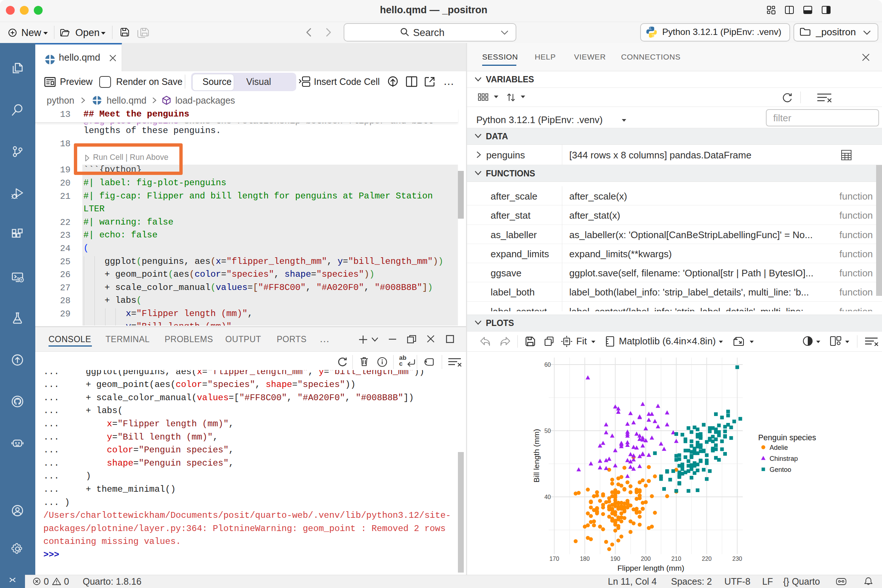 This screenshot has height=588, width=882. What do you see at coordinates (707, 559) in the screenshot?
I see `svg-text: 220` at bounding box center [707, 559].